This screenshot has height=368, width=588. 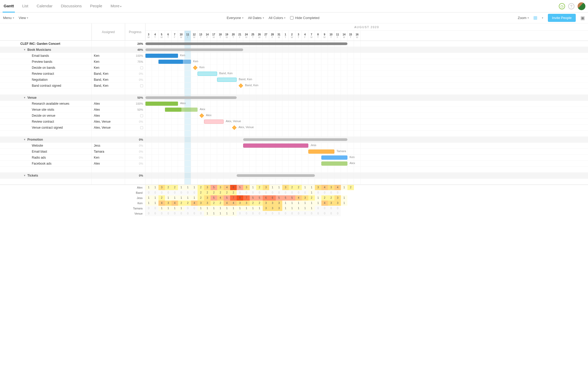 I want to click on menu-dropdown: Menu ▾, so click(x=9, y=18).